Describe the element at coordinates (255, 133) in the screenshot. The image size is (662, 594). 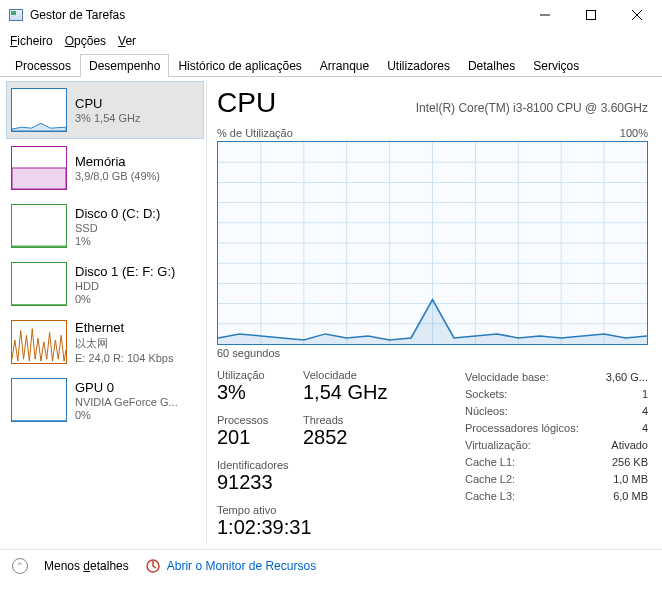
I see `chart-y-label: % de Utilização` at that location.